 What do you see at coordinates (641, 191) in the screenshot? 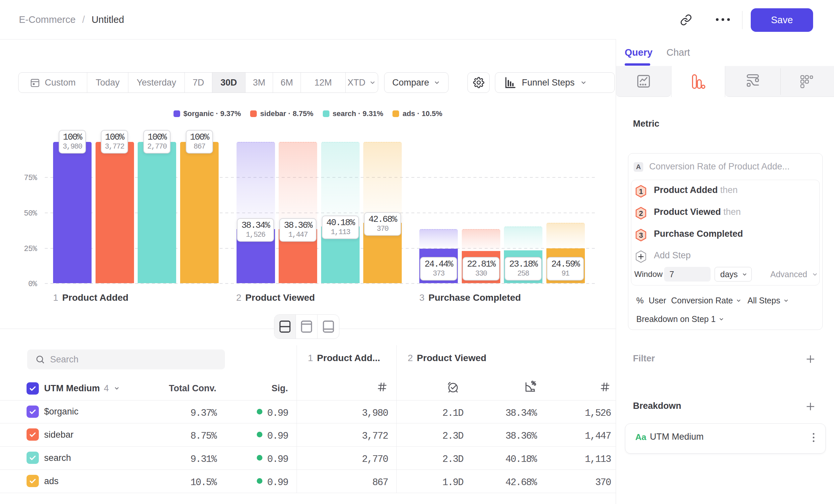
I see `svg-text: 1` at bounding box center [641, 191].